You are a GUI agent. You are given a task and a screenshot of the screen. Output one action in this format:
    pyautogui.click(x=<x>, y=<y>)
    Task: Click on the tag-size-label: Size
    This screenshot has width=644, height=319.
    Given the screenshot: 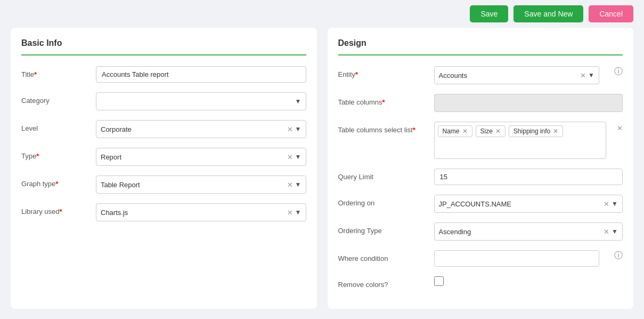 What is the action you would take?
    pyautogui.click(x=487, y=131)
    